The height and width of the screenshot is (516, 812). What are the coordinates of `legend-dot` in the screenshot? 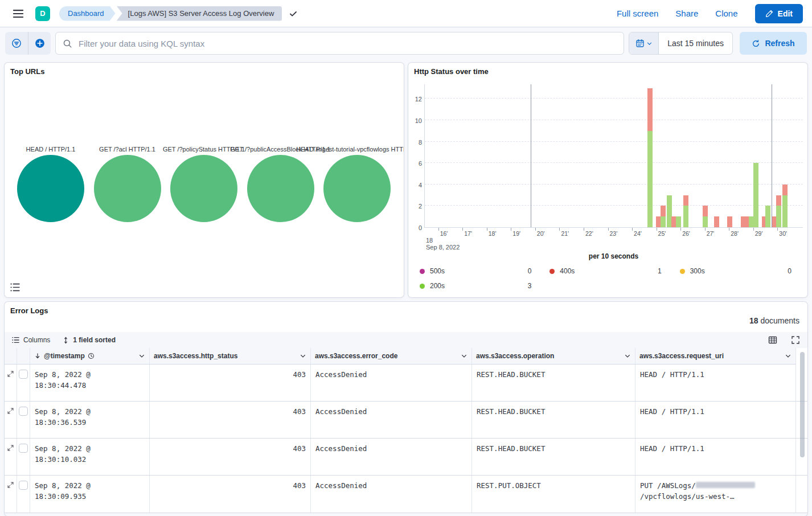 It's located at (423, 271).